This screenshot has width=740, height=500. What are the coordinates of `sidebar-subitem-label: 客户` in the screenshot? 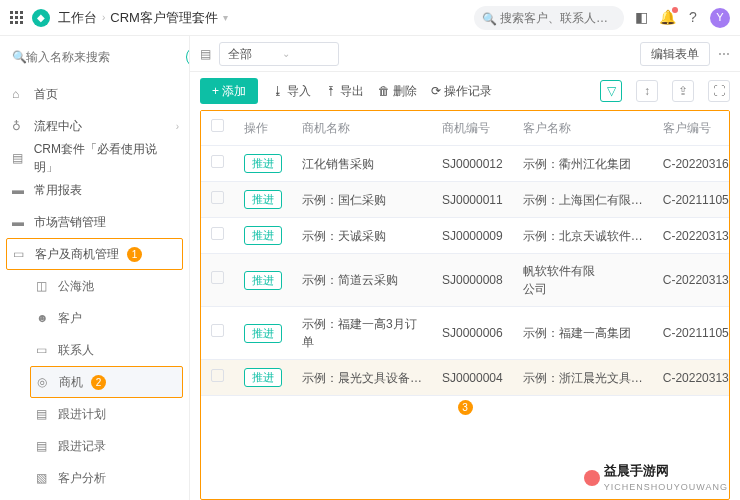 It's located at (70, 318).